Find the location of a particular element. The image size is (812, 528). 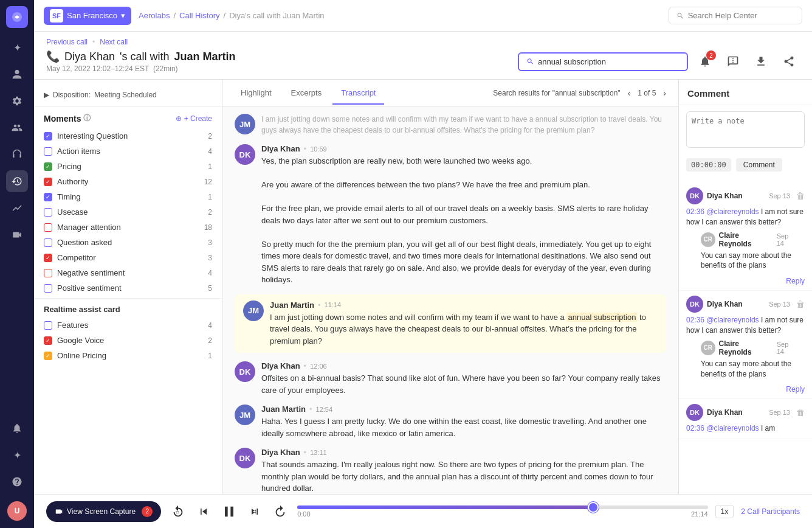

search-result-bar: Search results for "annual subscription"… is located at coordinates (581, 93).